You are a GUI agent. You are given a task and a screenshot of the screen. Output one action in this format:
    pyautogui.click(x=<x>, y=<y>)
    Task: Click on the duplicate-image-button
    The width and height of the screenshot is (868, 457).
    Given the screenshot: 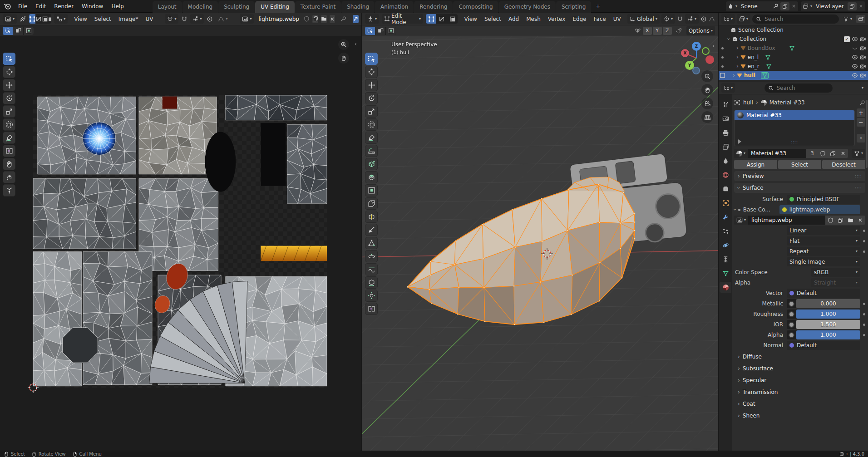 What is the action you would take?
    pyautogui.click(x=315, y=19)
    